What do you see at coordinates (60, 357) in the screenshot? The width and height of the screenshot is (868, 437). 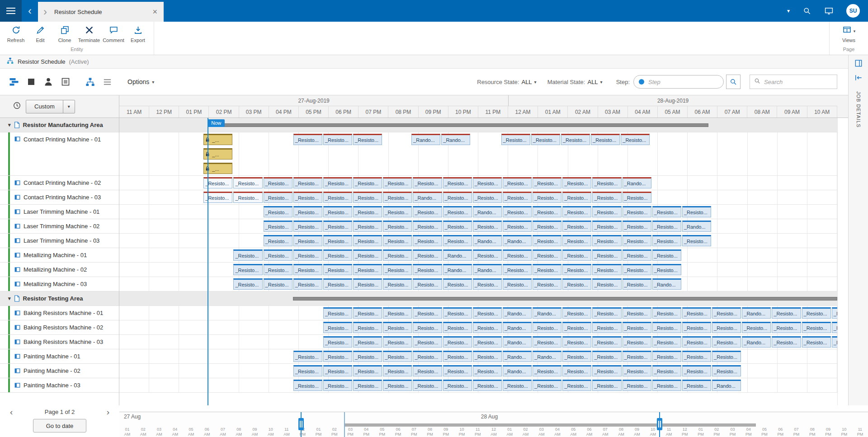 I see `tree-resource-row: Painting Machine - 01` at bounding box center [60, 357].